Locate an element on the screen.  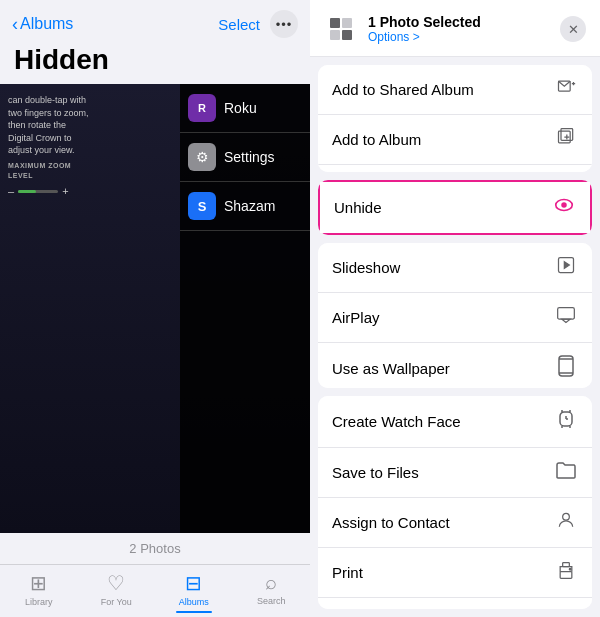
sheet-title-block: 1 Photo Selected Options > is located at coordinates (424, 29).